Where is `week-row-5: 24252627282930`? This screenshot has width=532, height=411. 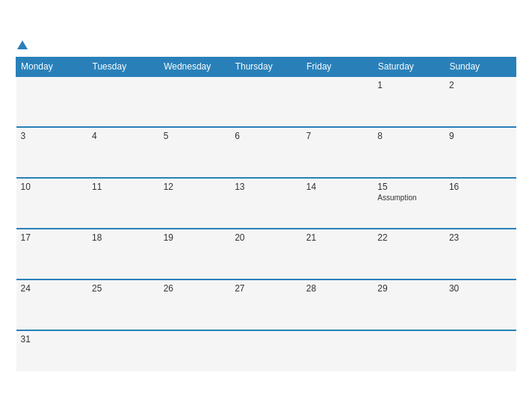 week-row-5: 24252627282930 is located at coordinates (266, 305).